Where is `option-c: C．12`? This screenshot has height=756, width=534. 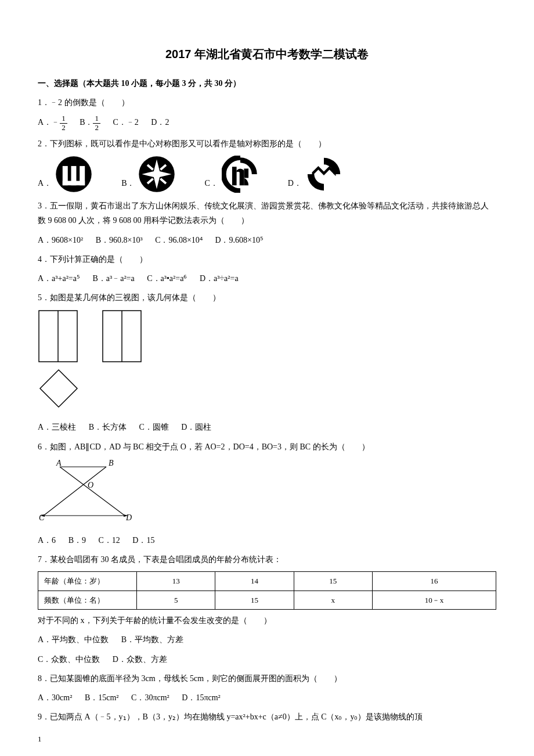 option-c: C．12 is located at coordinates (109, 540).